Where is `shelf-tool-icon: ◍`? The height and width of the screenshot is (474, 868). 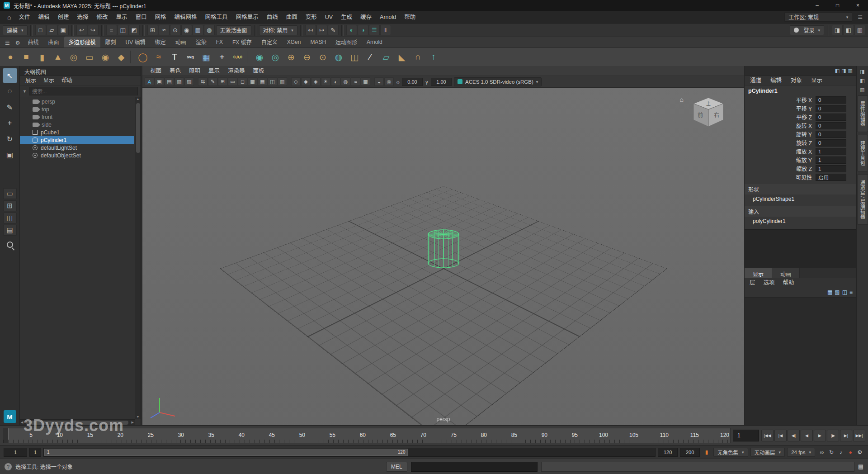
shelf-tool-icon: ◍ is located at coordinates (339, 57).